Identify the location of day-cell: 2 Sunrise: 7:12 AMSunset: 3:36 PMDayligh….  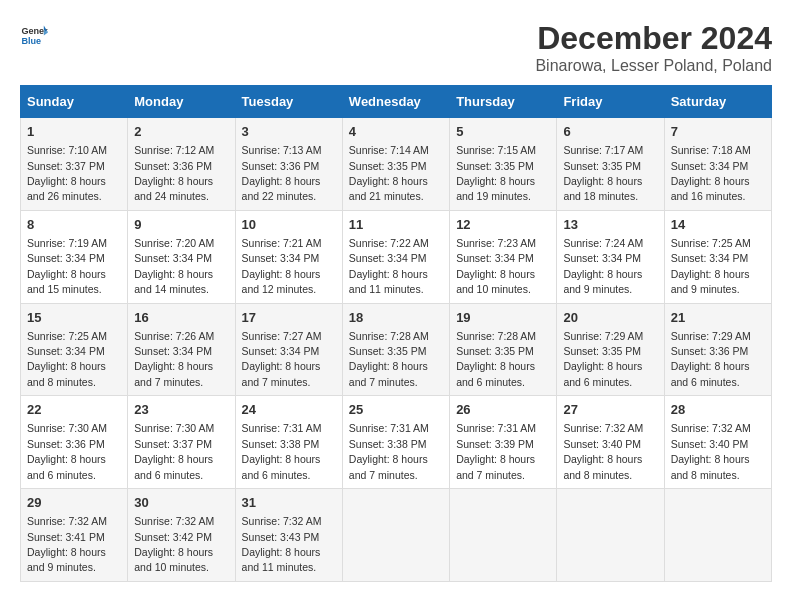
(182, 164).